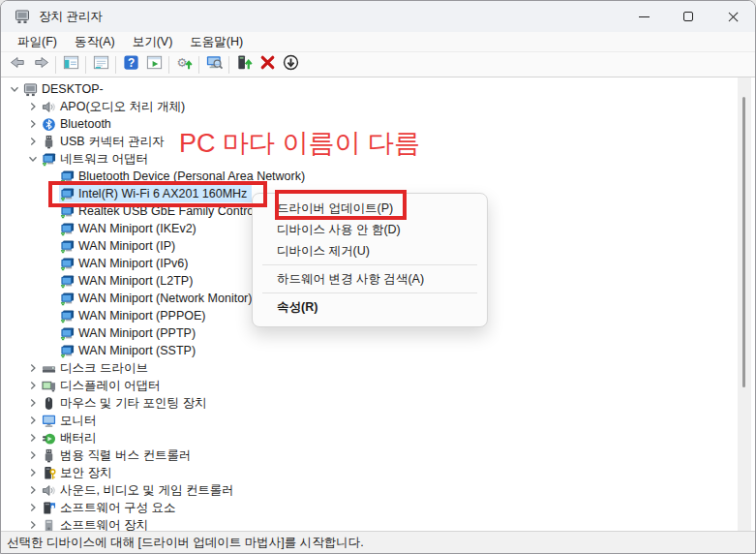 This screenshot has width=756, height=554. Describe the element at coordinates (378, 403) in the screenshot. I see `tree-item-mice: 마우스 및 기타 포인팅 장치` at that location.